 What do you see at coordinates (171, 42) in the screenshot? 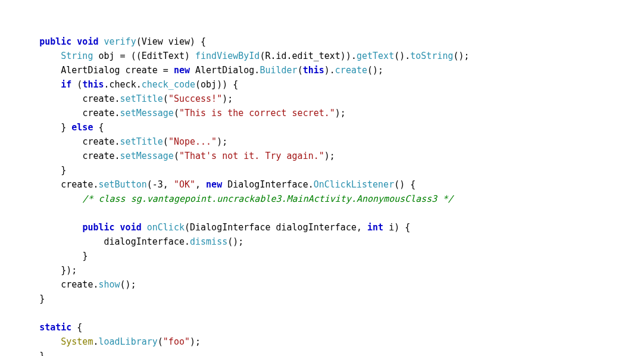
I see `code-text: (View view) {` at bounding box center [171, 42].